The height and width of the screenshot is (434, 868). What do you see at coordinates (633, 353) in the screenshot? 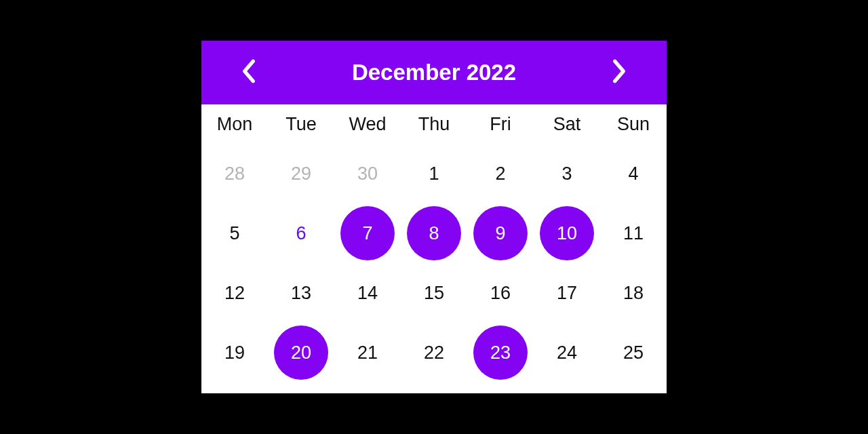
I see `calendar-day: 25` at bounding box center [633, 353].